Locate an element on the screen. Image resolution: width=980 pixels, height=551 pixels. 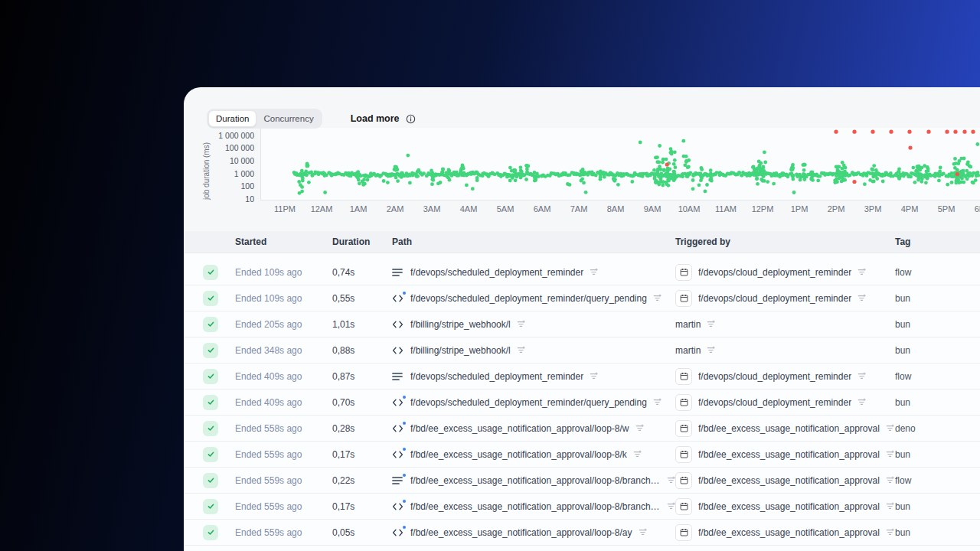
table-row: Ended 558s ago0,28sf/bd/ee_excess_usage_… is located at coordinates (582, 429).